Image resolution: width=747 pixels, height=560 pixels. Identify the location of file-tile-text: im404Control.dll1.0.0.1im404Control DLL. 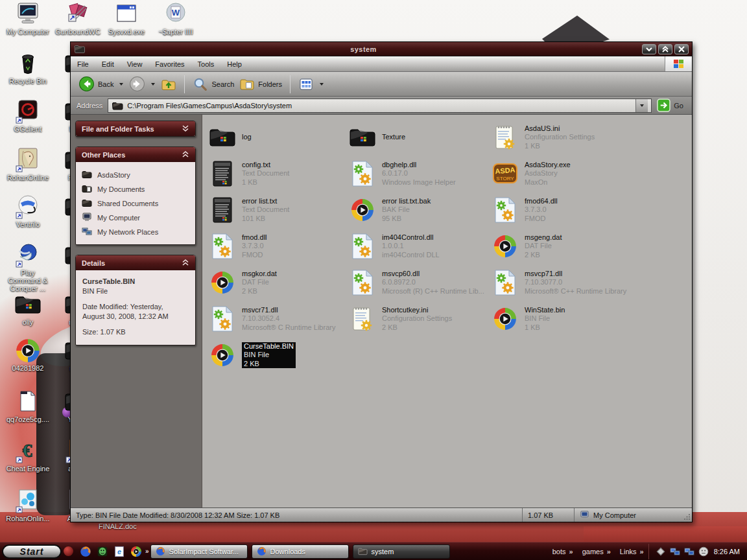
(411, 246).